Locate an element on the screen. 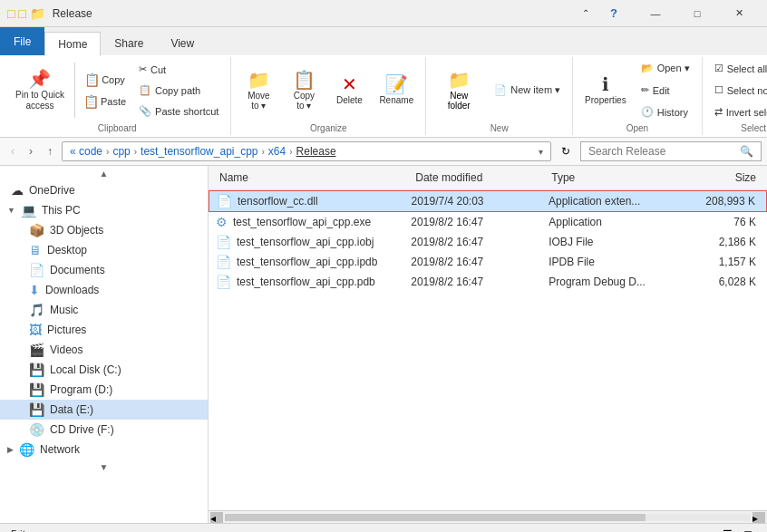  sidebar-item-network: ▶ 🌐 Network is located at coordinates (103, 450).